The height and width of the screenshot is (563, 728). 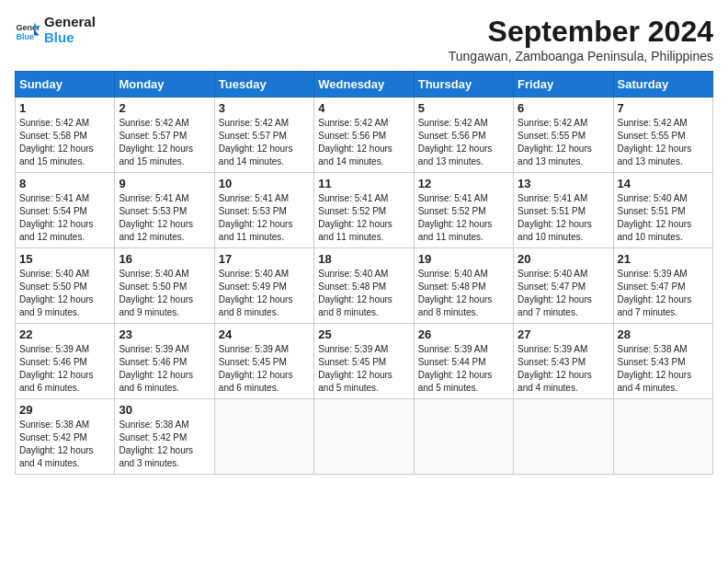 I want to click on month-title: September 2024, so click(x=581, y=31).